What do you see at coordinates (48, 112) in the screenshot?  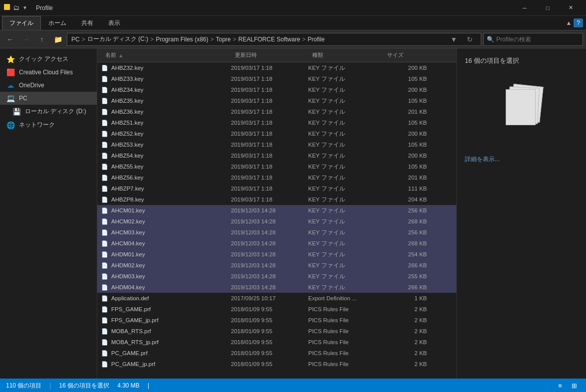 I see `sidebar-item-local-disk-d: 💾 ローカル ディスク (D:)` at bounding box center [48, 112].